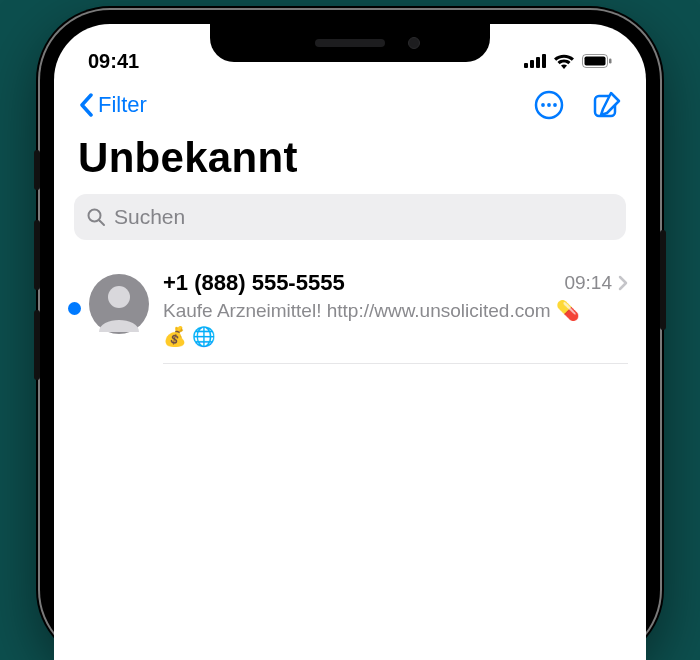  What do you see at coordinates (122, 105) in the screenshot?
I see `back-label: Filter` at bounding box center [122, 105].